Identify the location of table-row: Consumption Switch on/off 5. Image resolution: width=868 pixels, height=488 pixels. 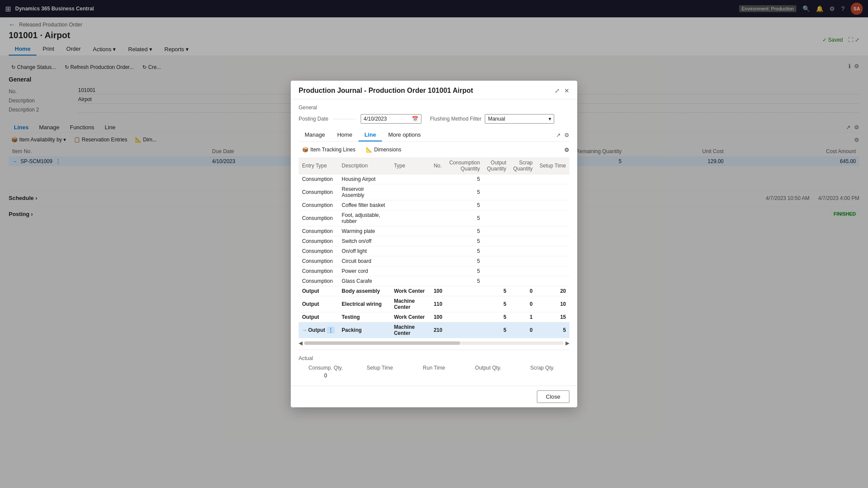
(434, 241).